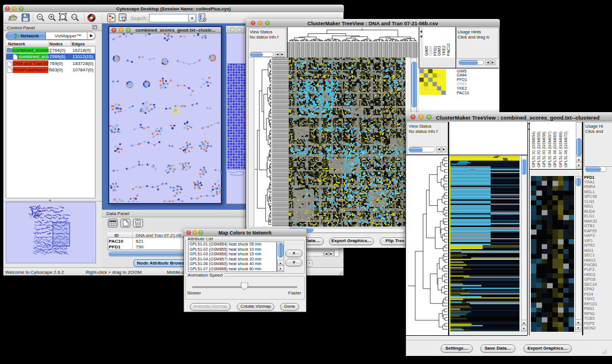 This screenshot has height=364, width=612. Describe the element at coordinates (449, 49) in the screenshot. I see `svg-text: PAC10` at that location.